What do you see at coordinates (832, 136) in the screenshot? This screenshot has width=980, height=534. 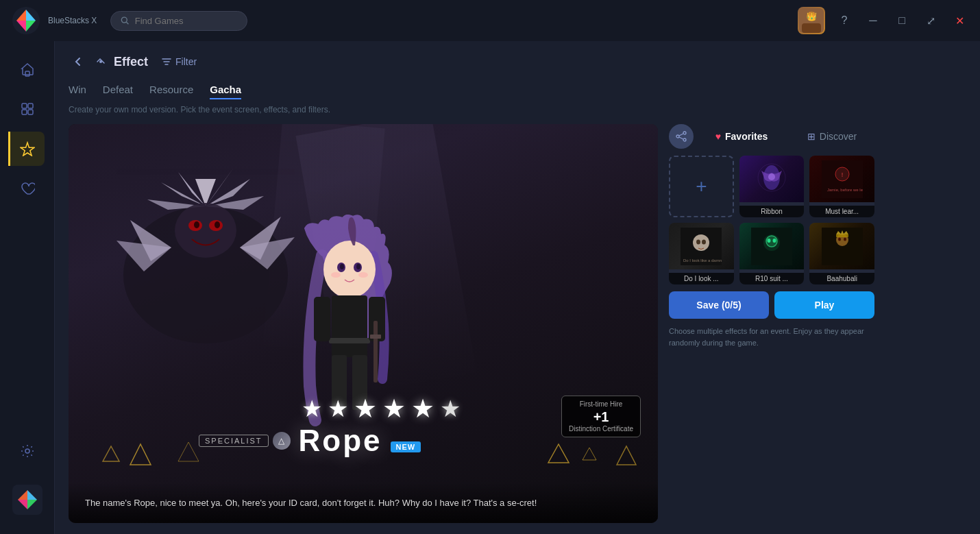 I see `tab-discover-panel: ⊞ Discover` at bounding box center [832, 136].